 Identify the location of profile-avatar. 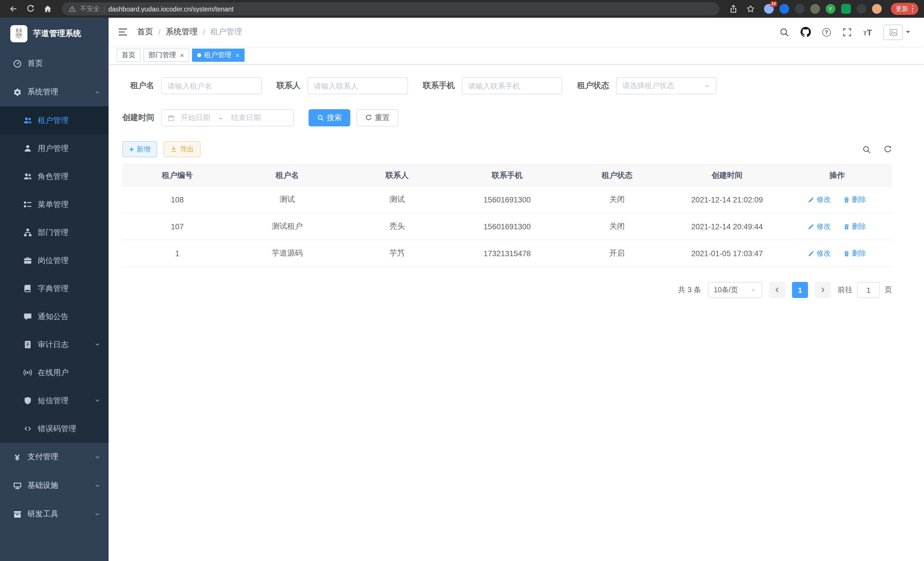
(877, 9).